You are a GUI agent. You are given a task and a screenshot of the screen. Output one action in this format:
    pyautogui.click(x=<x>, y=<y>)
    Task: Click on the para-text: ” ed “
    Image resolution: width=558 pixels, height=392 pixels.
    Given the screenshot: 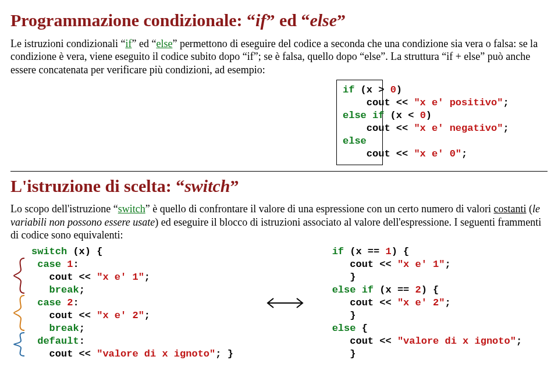 What is the action you would take?
    pyautogui.click(x=144, y=44)
    